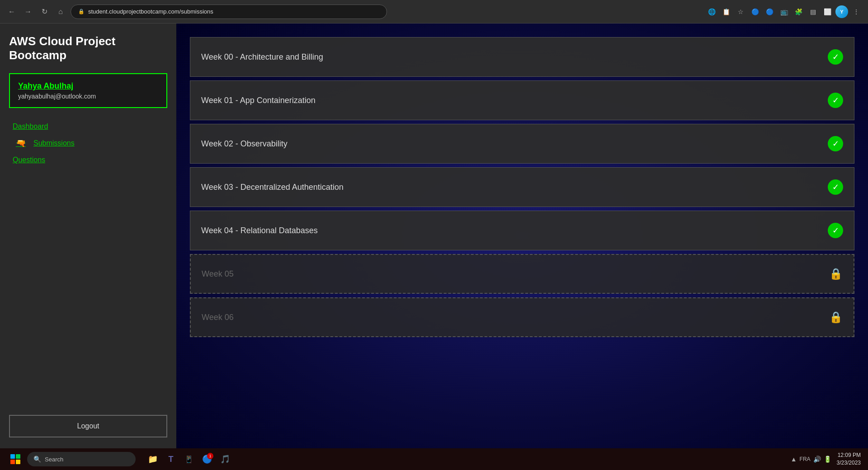 The image size is (868, 470). I want to click on spotify-button: 🎵, so click(225, 459).